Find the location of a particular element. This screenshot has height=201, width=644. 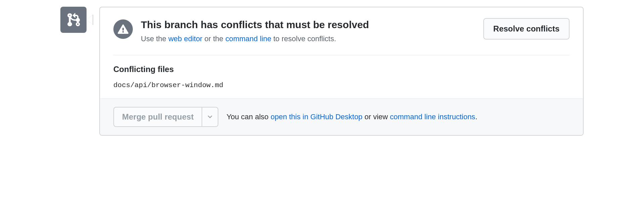

resolve-conflicts-button: Resolve conflicts is located at coordinates (527, 29).